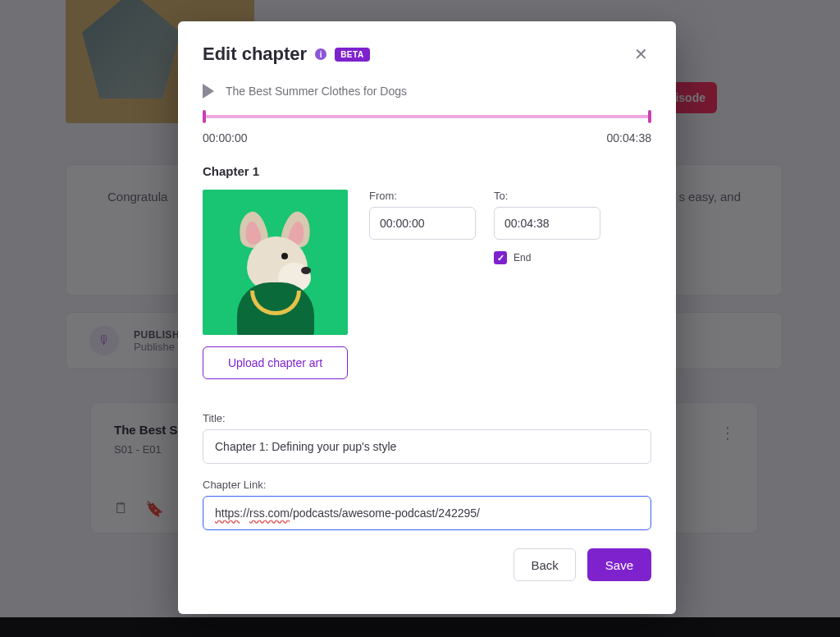 The image size is (840, 637). Describe the element at coordinates (269, 513) in the screenshot. I see `link-part-host: rss.com` at that location.